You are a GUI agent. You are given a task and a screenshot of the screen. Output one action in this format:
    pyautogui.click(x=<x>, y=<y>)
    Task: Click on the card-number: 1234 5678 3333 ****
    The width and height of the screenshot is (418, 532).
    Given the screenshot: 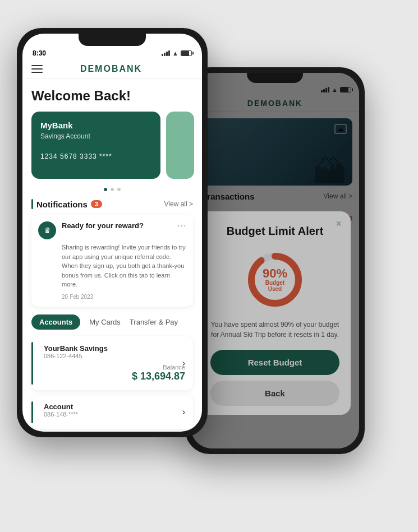 What is the action you would take?
    pyautogui.click(x=96, y=156)
    